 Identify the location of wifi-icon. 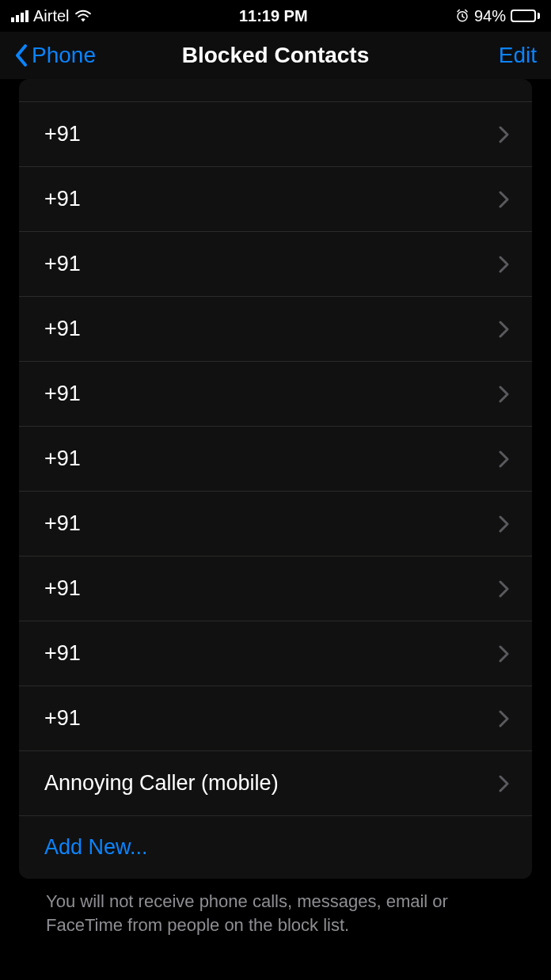
(83, 16).